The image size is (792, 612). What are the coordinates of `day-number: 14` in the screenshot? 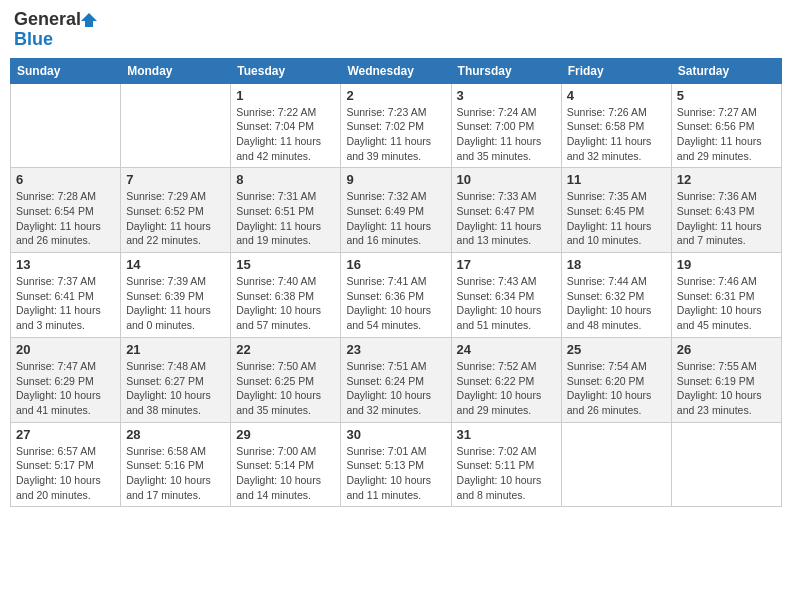 It's located at (176, 264).